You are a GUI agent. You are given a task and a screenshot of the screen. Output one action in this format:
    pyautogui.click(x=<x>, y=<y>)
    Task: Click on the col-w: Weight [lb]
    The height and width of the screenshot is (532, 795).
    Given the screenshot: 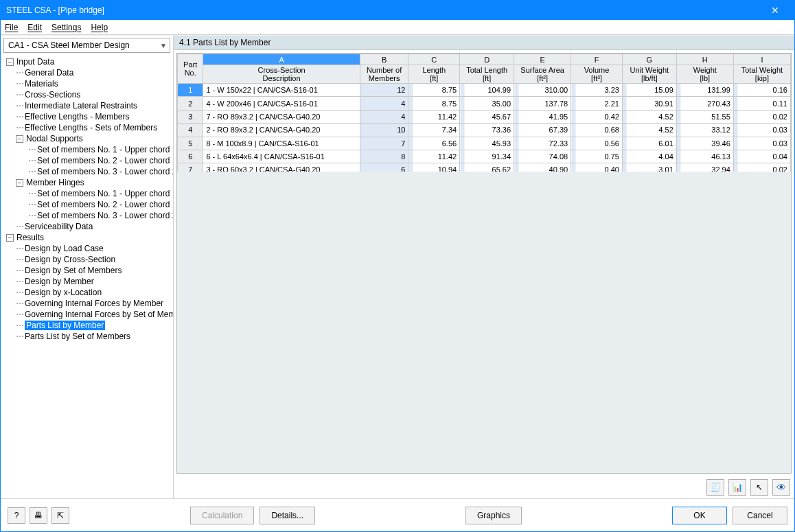 What is the action you would take?
    pyautogui.click(x=704, y=74)
    